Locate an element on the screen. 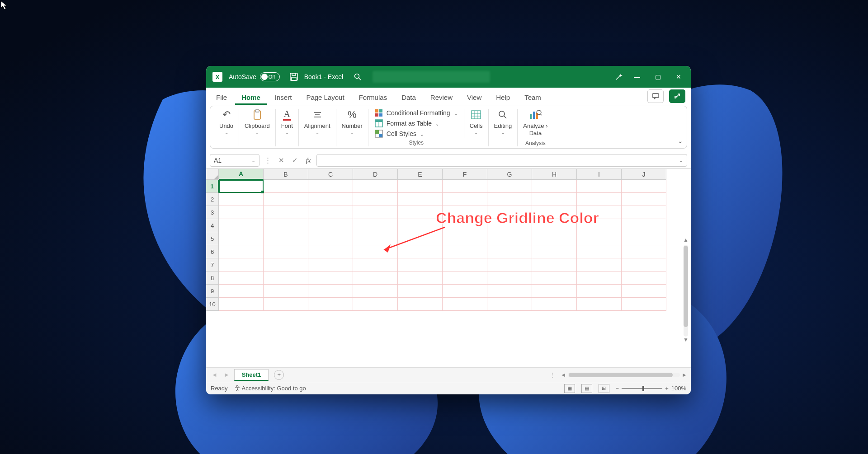  cell-J9 is located at coordinates (644, 291).